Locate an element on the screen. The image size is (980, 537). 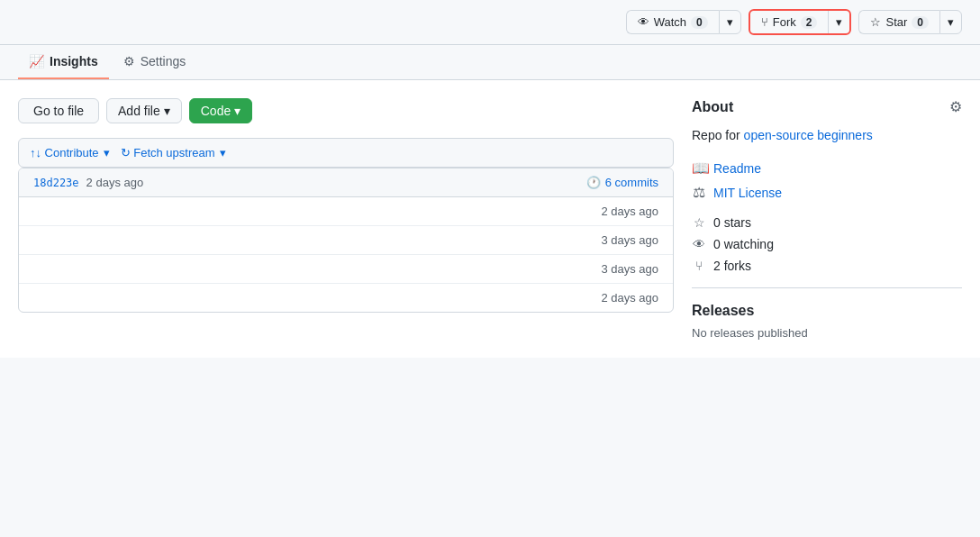
watching-count: 0 watching is located at coordinates (744, 244).